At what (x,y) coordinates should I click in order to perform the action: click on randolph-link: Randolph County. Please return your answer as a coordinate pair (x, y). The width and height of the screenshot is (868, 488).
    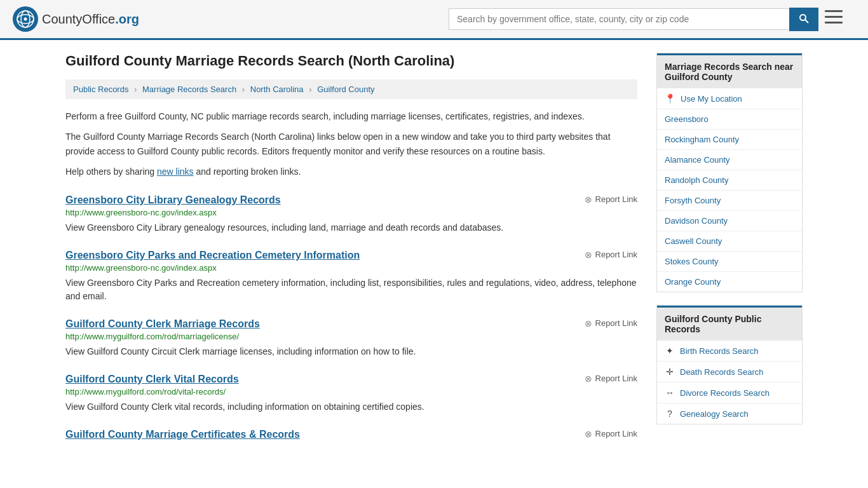
    Looking at the image, I should click on (696, 180).